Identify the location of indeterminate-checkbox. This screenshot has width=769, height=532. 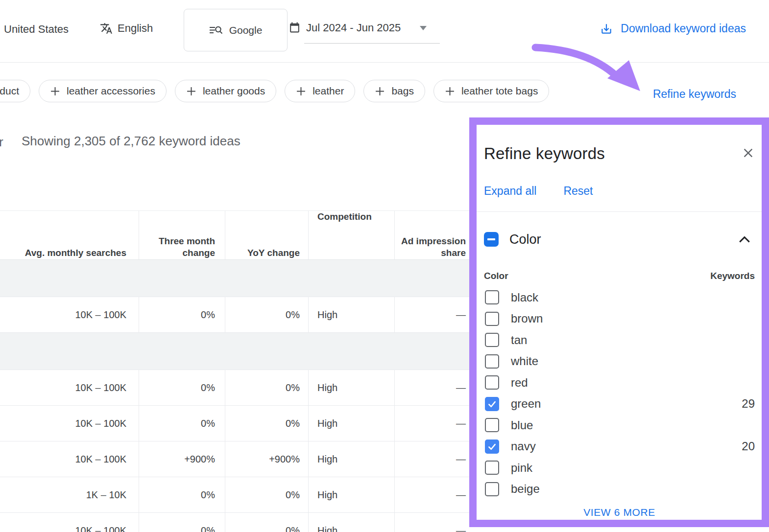
(491, 239).